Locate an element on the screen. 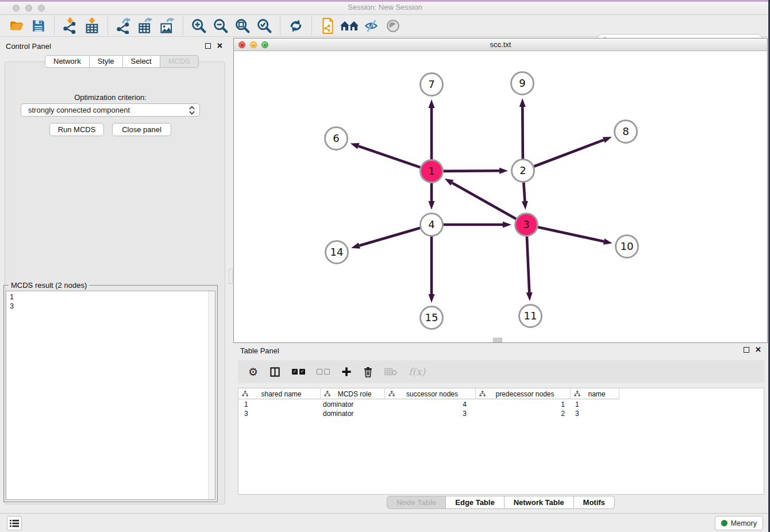 This screenshot has height=532, width=770. window-title: Session: New Session is located at coordinates (385, 7).